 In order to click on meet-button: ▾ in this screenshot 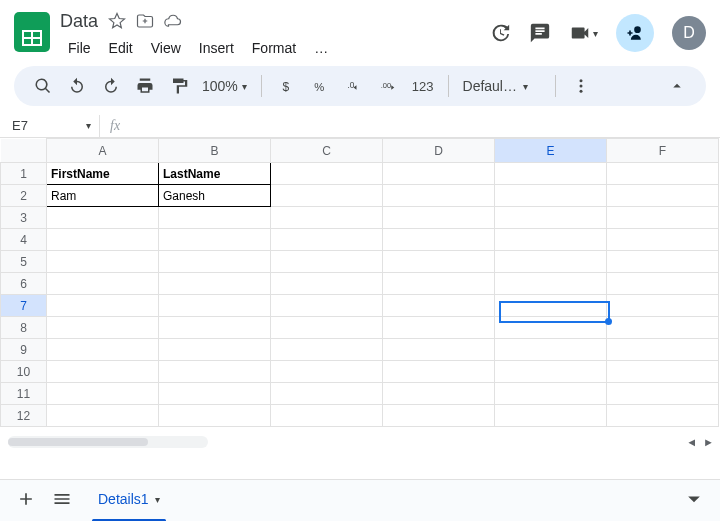, I will do `click(584, 33)`.